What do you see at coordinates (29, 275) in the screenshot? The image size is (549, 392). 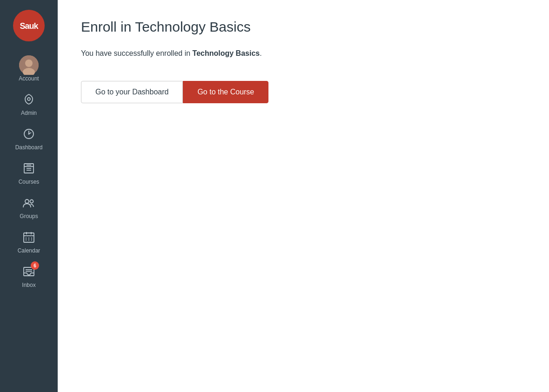 I see `sidebar-item-inbox: 6 Inbox` at bounding box center [29, 275].